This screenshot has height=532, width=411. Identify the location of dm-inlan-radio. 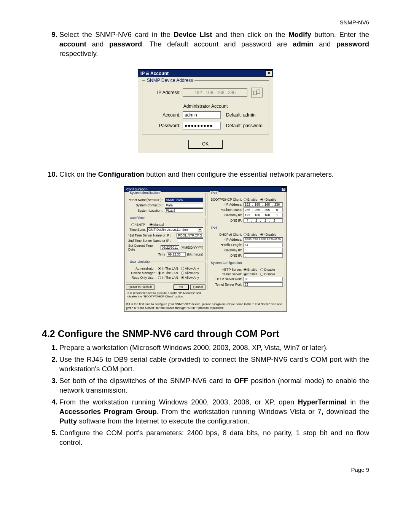
(159, 273).